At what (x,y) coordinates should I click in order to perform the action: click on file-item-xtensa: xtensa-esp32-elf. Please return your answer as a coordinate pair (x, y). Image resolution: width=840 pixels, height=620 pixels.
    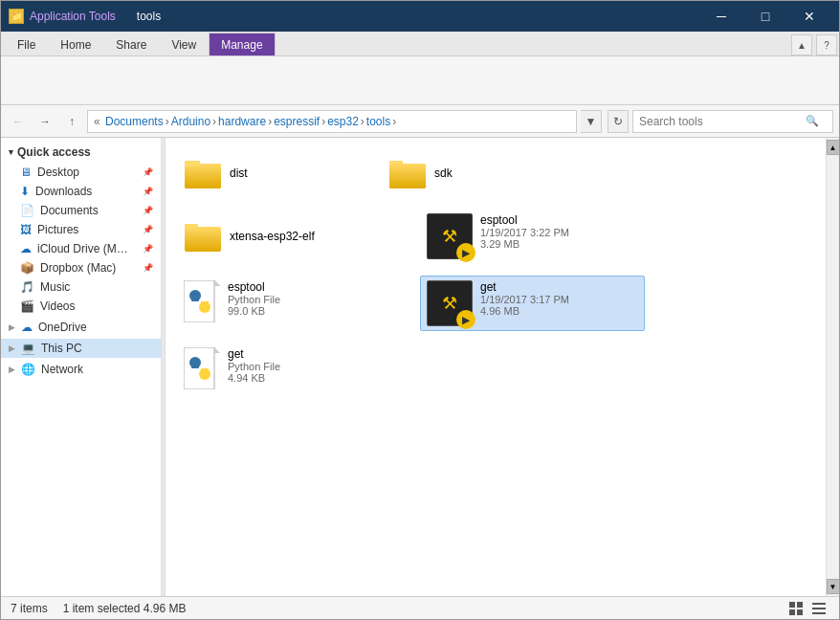
    Looking at the image, I should click on (287, 236).